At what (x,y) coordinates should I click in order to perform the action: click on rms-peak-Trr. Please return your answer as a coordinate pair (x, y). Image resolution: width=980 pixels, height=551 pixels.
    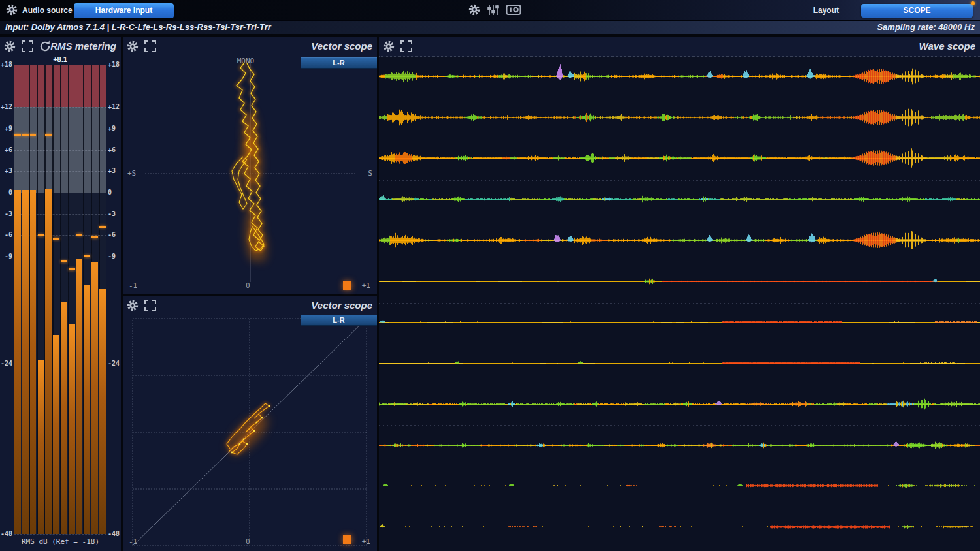
    Looking at the image, I should click on (103, 227).